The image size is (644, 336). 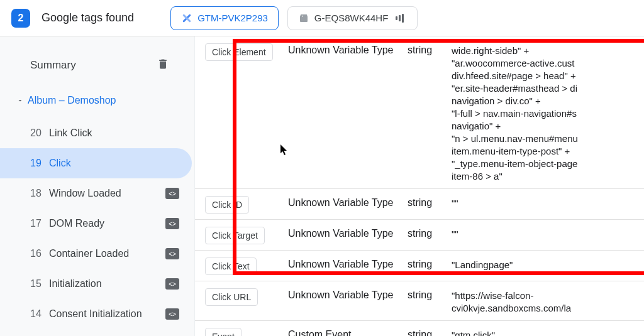 What do you see at coordinates (53, 65) in the screenshot?
I see `summary-label: Summary` at bounding box center [53, 65].